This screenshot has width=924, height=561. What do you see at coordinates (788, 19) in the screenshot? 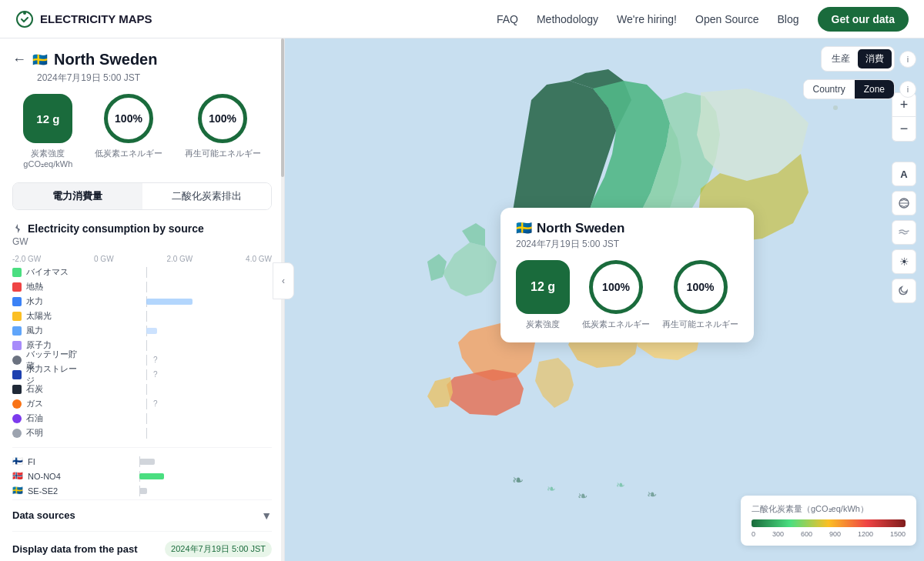
I see `nav-blog: Blog` at bounding box center [788, 19].